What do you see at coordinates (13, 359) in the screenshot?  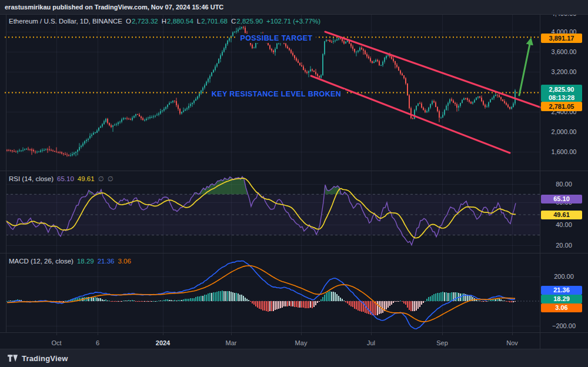 I see `tradingview-logo-icon` at bounding box center [13, 359].